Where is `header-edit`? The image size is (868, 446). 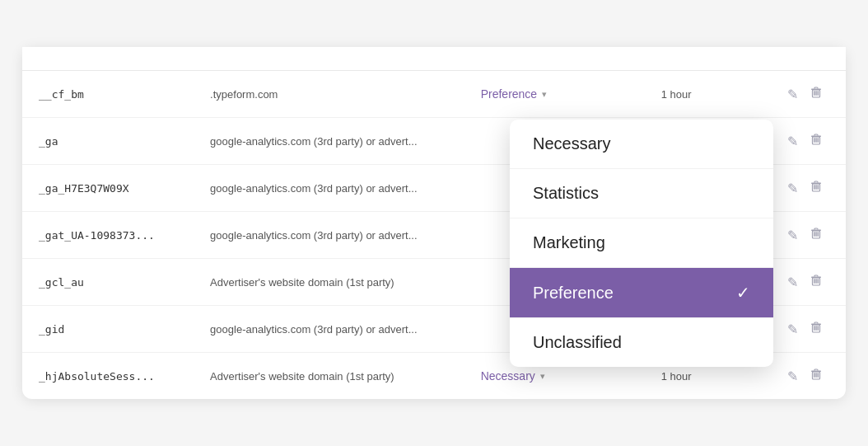
header-edit is located at coordinates (809, 59).